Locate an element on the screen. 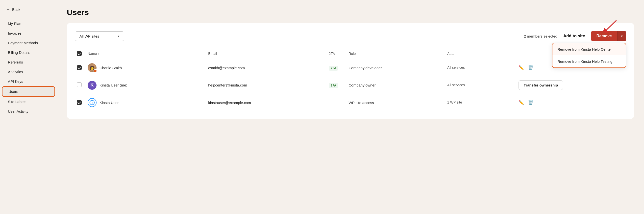 This screenshot has height=214, width=644. row-checkbox-charlie is located at coordinates (80, 68).